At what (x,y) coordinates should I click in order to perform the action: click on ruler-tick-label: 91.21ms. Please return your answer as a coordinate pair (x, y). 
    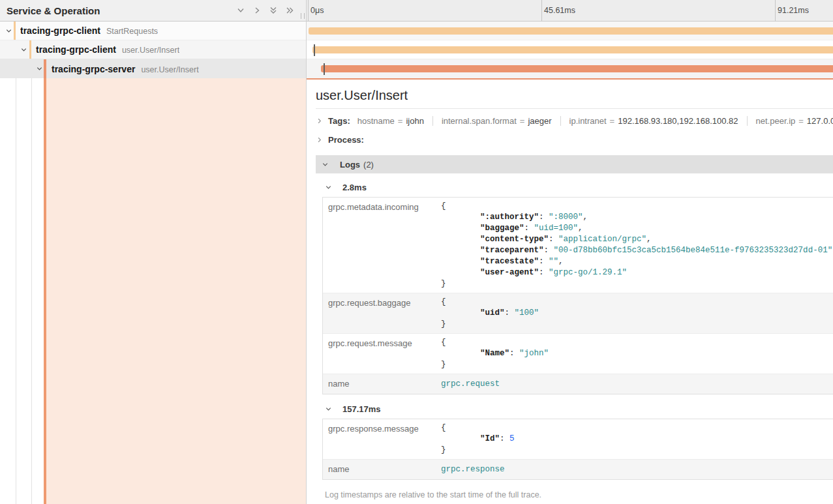
    Looking at the image, I should click on (792, 10).